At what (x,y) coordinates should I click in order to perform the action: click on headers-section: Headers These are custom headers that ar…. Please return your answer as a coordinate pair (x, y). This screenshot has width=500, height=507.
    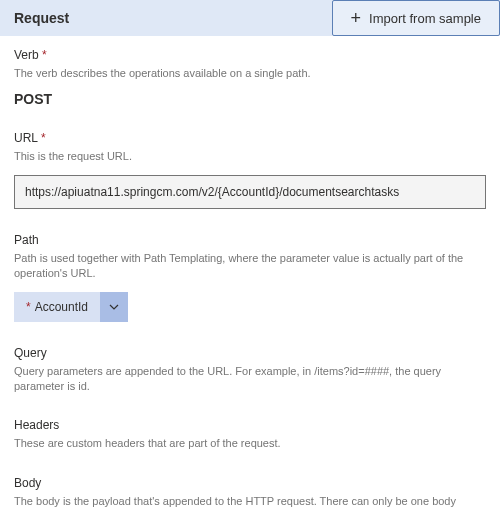
    Looking at the image, I should click on (250, 434).